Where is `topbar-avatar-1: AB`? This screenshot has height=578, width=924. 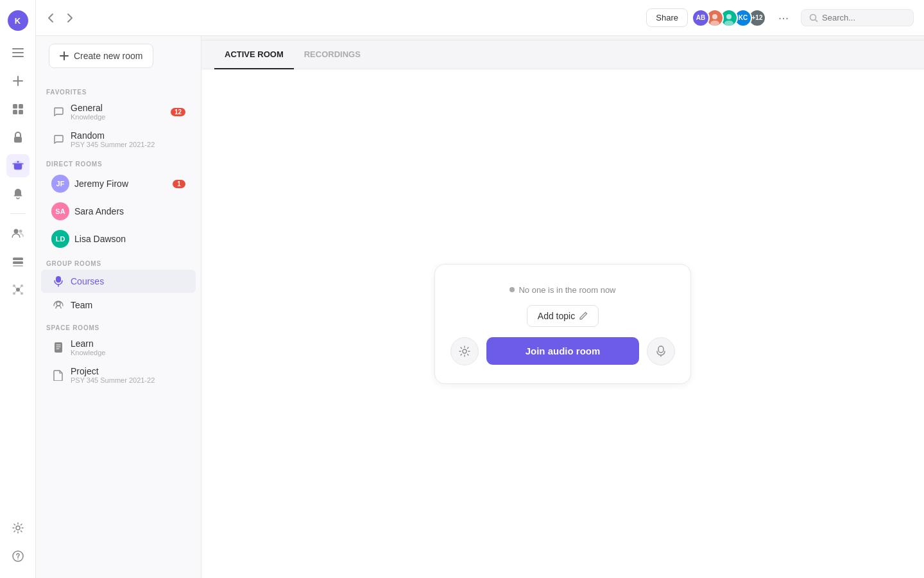
topbar-avatar-1: AB is located at coordinates (701, 18).